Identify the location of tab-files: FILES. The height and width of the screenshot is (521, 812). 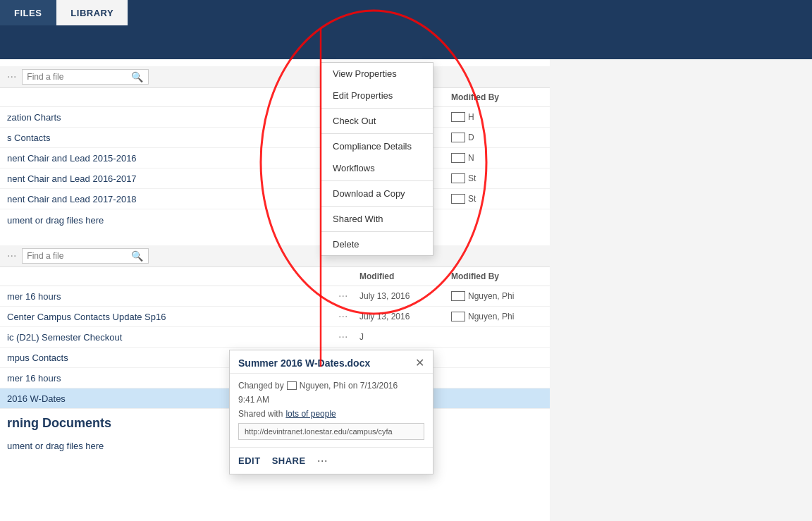
(28, 13).